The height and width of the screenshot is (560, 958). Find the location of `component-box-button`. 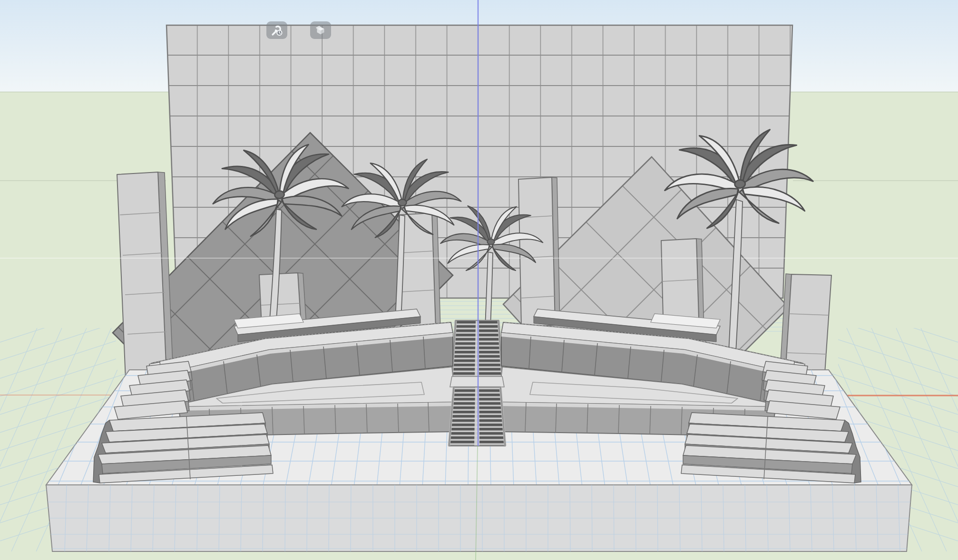

component-box-button is located at coordinates (321, 30).